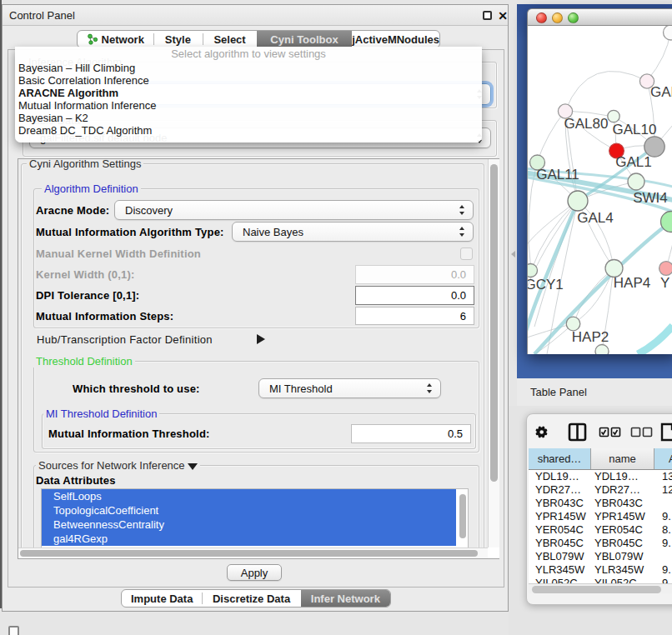 The width and height of the screenshot is (672, 635). Describe the element at coordinates (542, 18) in the screenshot. I see `close-traffic-light` at that location.